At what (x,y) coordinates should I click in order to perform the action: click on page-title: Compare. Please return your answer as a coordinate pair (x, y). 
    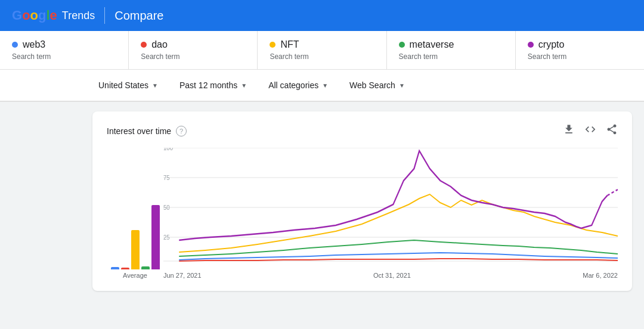
    Looking at the image, I should click on (139, 15).